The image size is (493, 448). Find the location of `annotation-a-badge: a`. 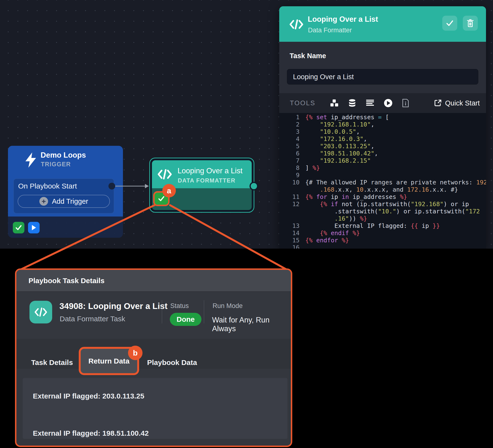

annotation-a-badge: a is located at coordinates (169, 191).